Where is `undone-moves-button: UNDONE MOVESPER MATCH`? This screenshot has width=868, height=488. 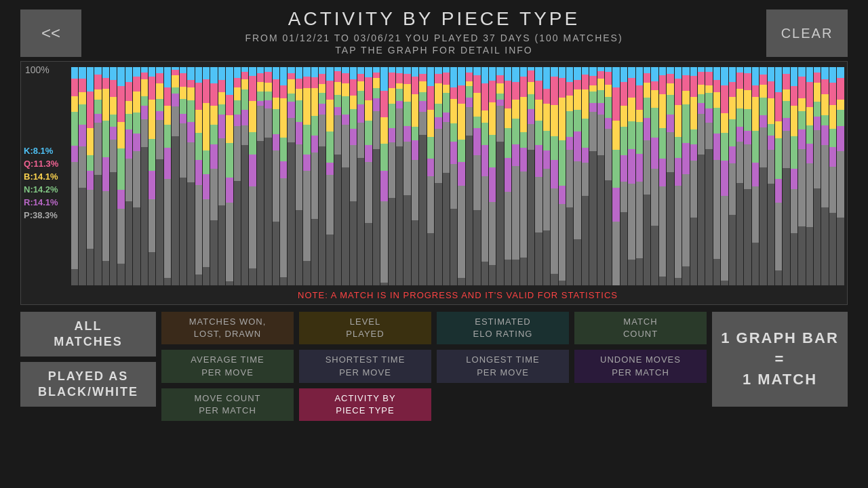
undone-moves-button: UNDONE MOVESPER MATCH is located at coordinates (640, 366).